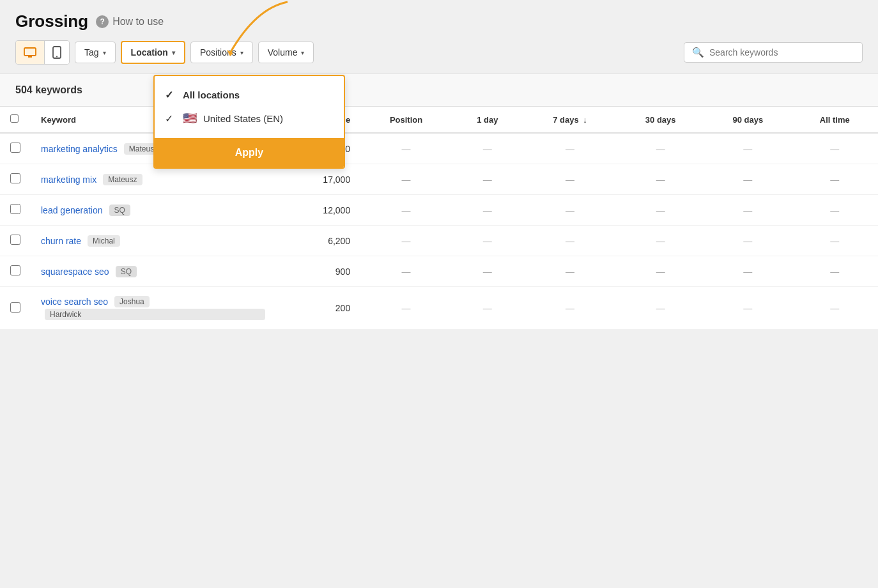  Describe the element at coordinates (123, 180) in the screenshot. I see `tag-badge: Mateusz` at that location.